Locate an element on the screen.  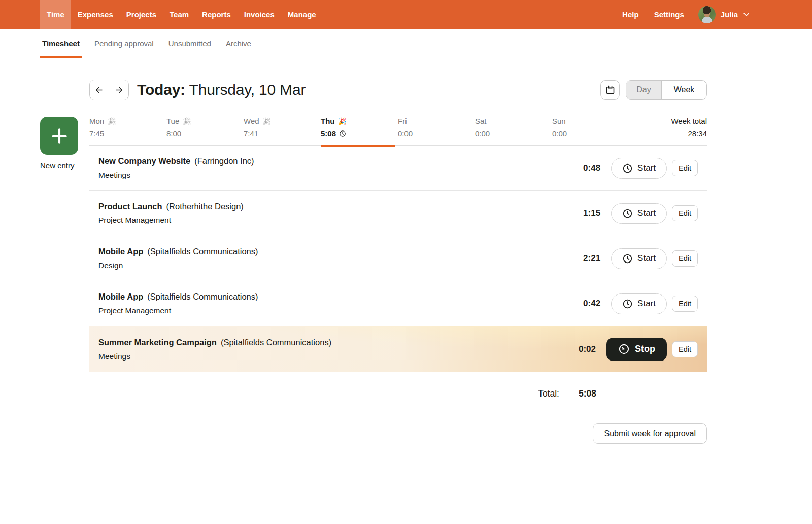
day-total: 8:00 is located at coordinates (205, 133).